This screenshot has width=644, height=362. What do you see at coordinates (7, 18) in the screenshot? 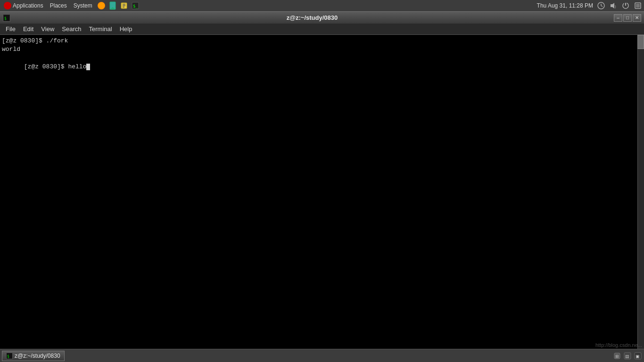
I see `title-bar-left: $` at bounding box center [7, 18].